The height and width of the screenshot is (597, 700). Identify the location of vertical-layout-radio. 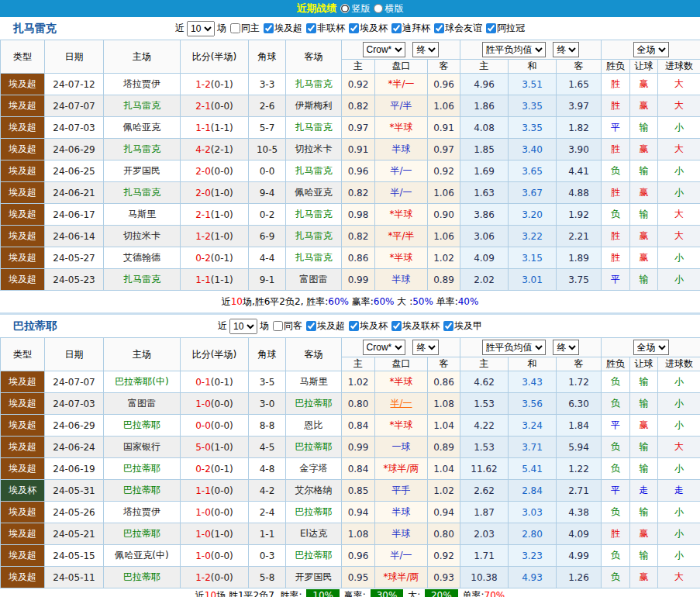
(345, 9).